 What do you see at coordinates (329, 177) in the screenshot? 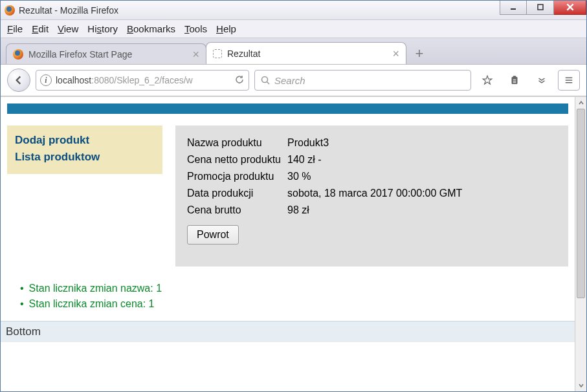
I see `details-table: Nazwa produktuProdukt3 Cena netto produk…` at bounding box center [329, 177].